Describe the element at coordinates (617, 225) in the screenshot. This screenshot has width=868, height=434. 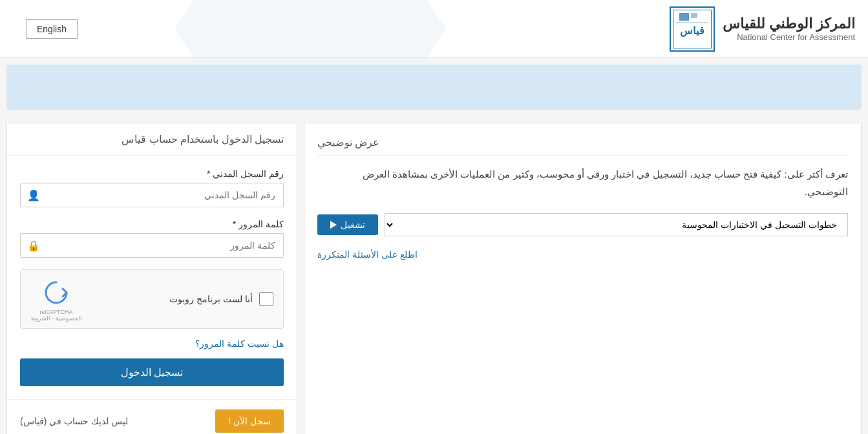
I see `demo-dropdown: خطوات التسجيل في الاختبارات المحوسبة` at that location.